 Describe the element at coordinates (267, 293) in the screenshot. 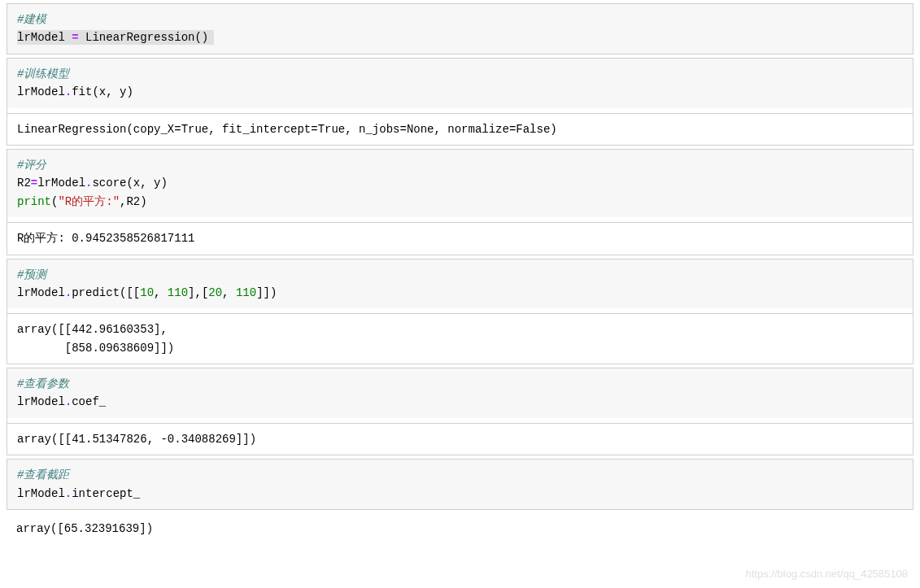

I see `code-text: ]])` at that location.